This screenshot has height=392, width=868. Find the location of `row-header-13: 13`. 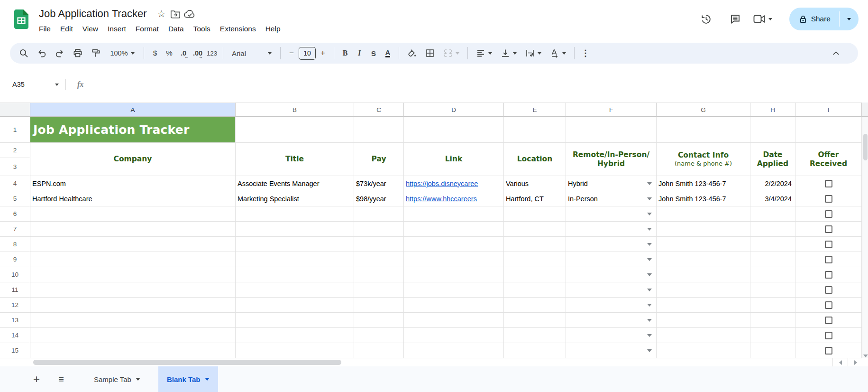

row-header-13: 13 is located at coordinates (15, 320).